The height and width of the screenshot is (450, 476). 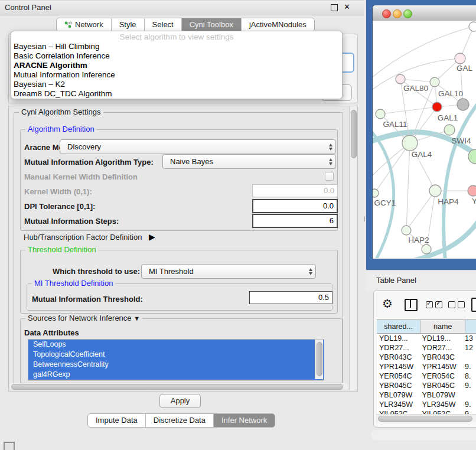 I want to click on tab-jactivemnodules: jActiveMNodules, so click(x=278, y=25).